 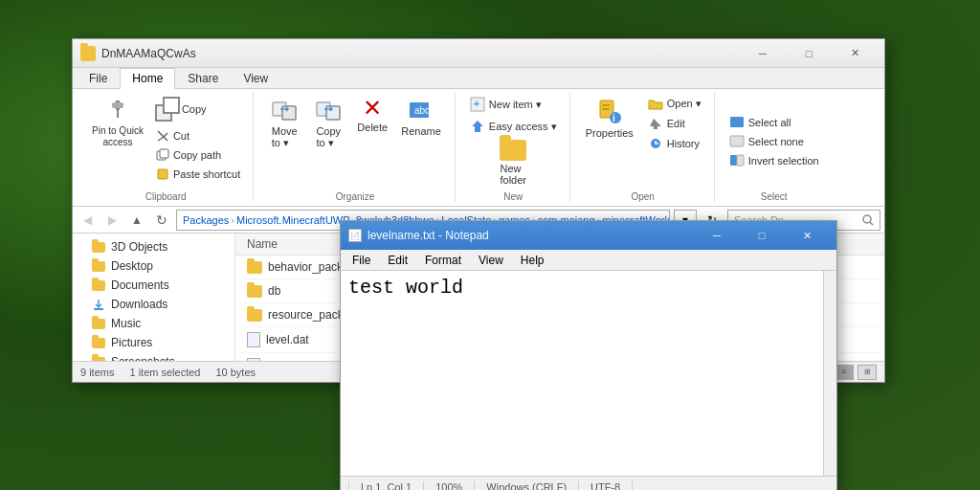 What do you see at coordinates (737, 142) in the screenshot?
I see `select-none-icon` at bounding box center [737, 142].